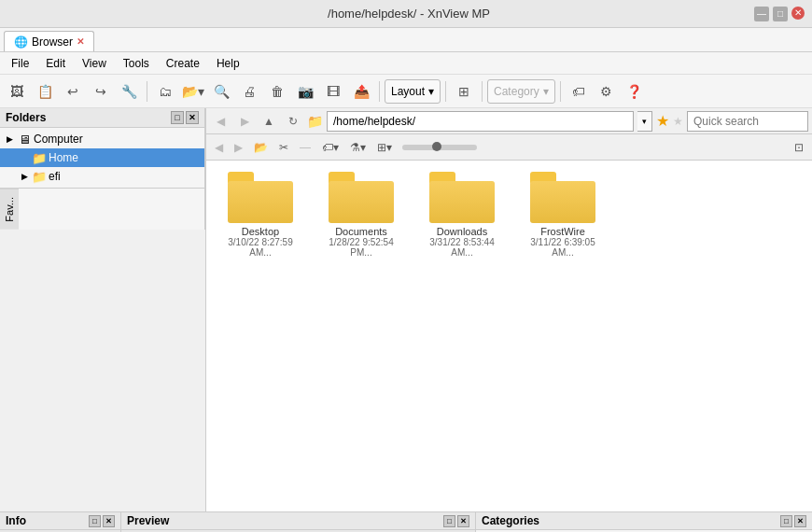 The image size is (812, 532). Describe the element at coordinates (299, 523) in the screenshot. I see `preview-panel: Preview □ ✕` at that location.